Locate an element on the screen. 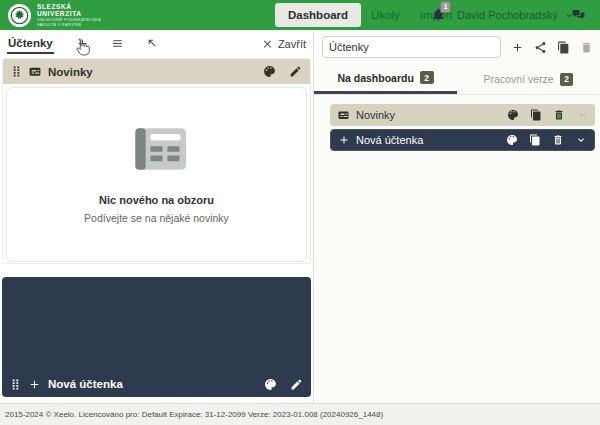 Image resolution: width=600 pixels, height=425 pixels. logo-subtitle-2: FAKULTA V KARVINÉ is located at coordinates (69, 26).